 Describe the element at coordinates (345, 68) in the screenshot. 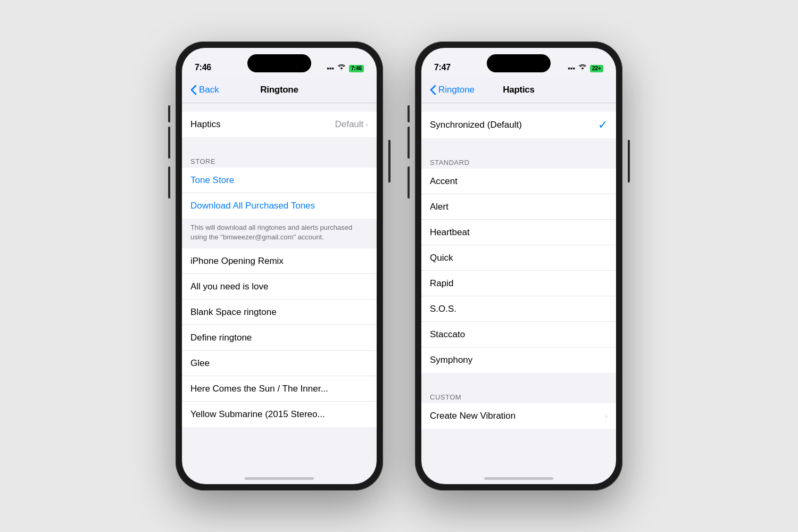

I see `status-icons: ▪▪▪ 7:46` at that location.